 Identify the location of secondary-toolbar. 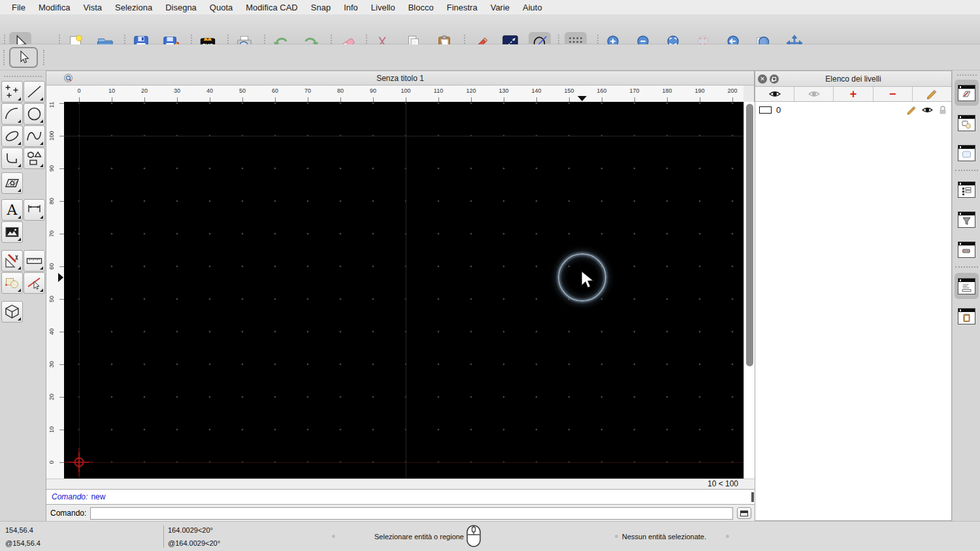
(490, 57).